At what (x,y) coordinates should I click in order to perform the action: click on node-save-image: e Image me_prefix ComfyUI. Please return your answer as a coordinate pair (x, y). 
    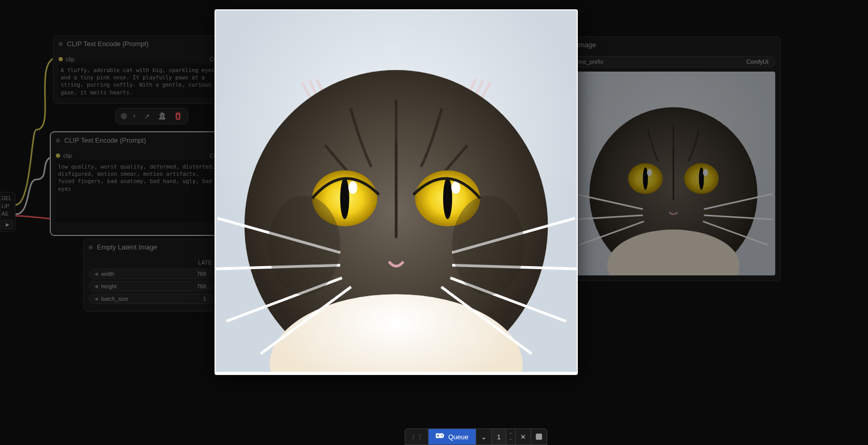
    Looking at the image, I should click on (674, 159).